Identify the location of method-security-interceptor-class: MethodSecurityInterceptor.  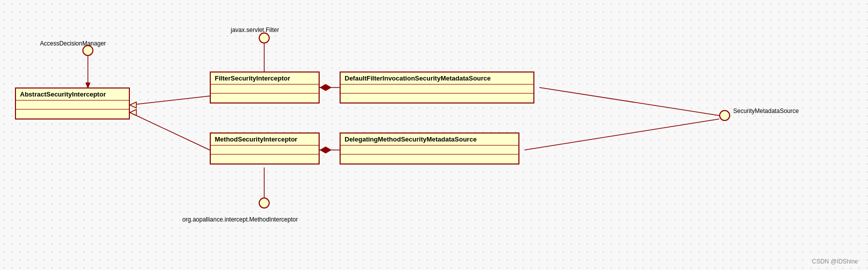
(265, 148).